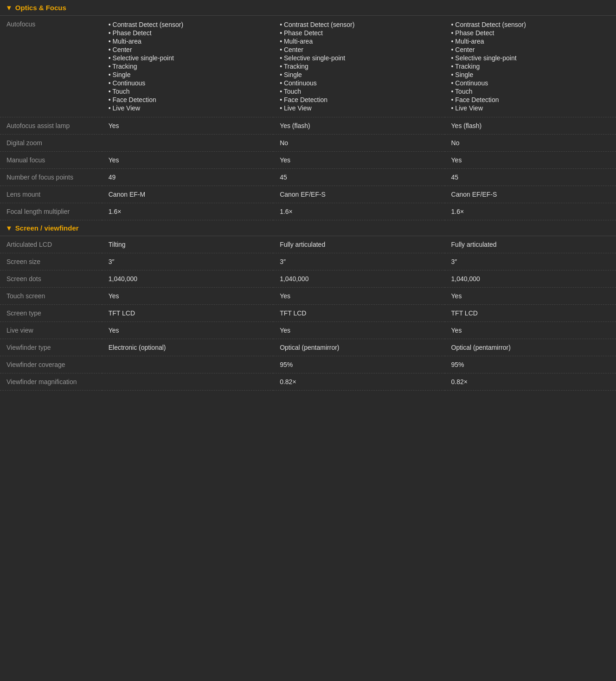  I want to click on row-value-viewfinder-type-col2: Optical (pentamirror), so click(531, 348).